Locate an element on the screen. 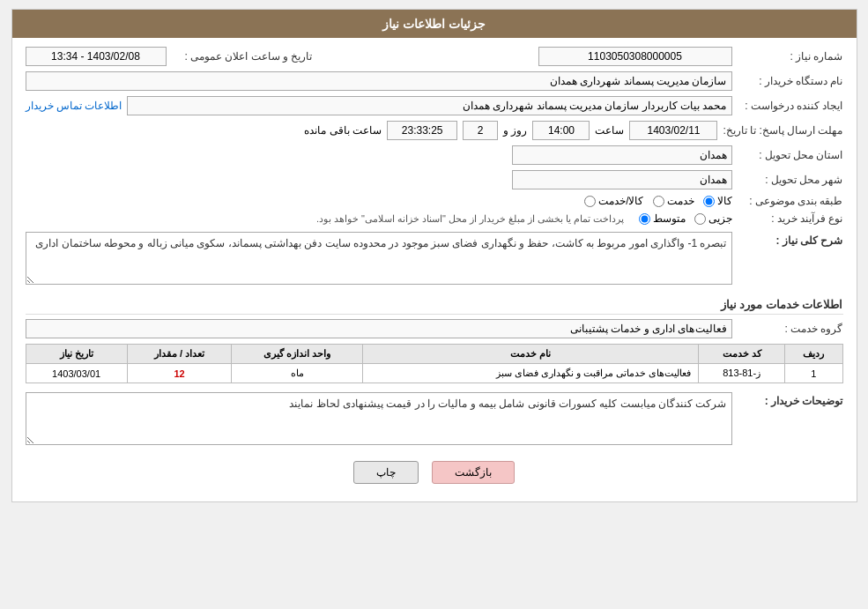 Image resolution: width=868 pixels, height=609 pixels. cell-unit: ماه is located at coordinates (298, 374).